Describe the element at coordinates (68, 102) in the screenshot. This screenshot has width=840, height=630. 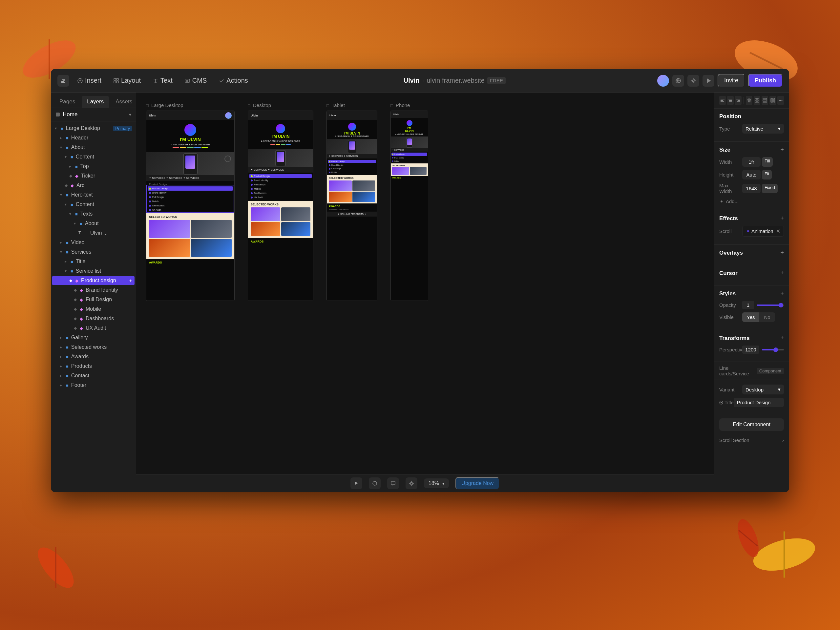
I see `tab-pages: Pages` at that location.